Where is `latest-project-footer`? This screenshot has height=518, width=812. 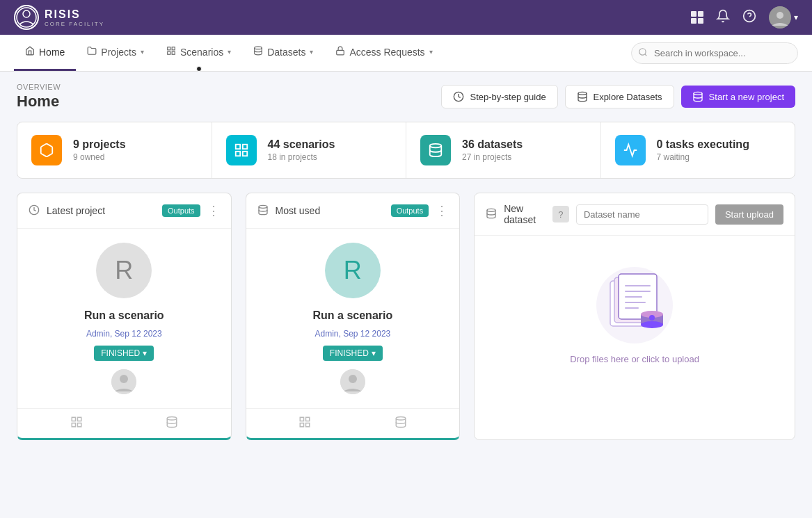 latest-project-footer is located at coordinates (124, 423).